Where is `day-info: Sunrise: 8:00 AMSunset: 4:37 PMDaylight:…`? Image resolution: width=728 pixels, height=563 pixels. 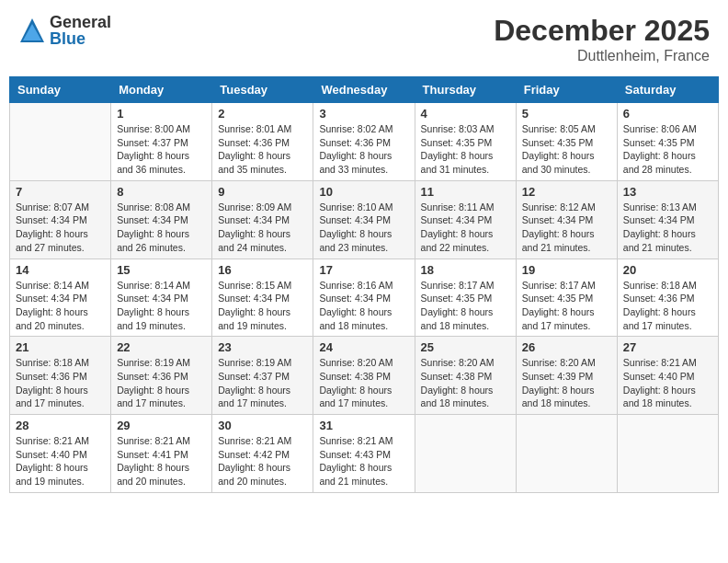 day-info: Sunrise: 8:00 AMSunset: 4:37 PMDaylight:… is located at coordinates (162, 149).